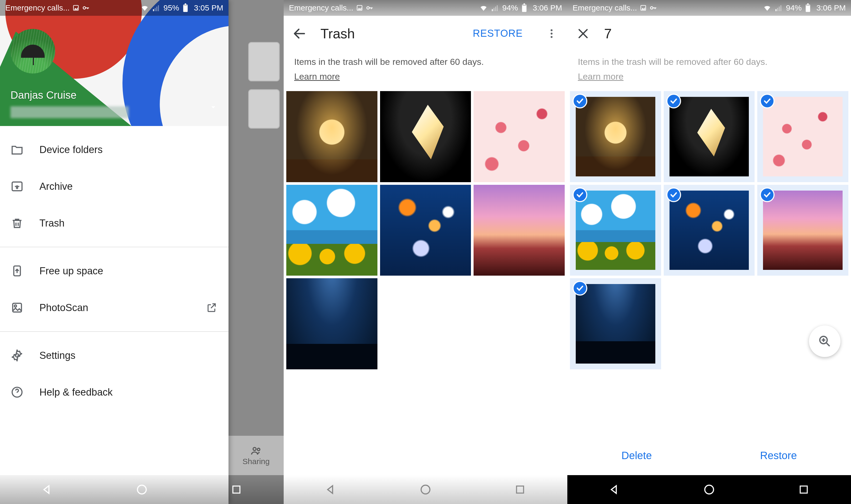 This screenshot has height=504, width=851. Describe the element at coordinates (114, 355) in the screenshot. I see `drawer-item-settings: Settings` at that location.